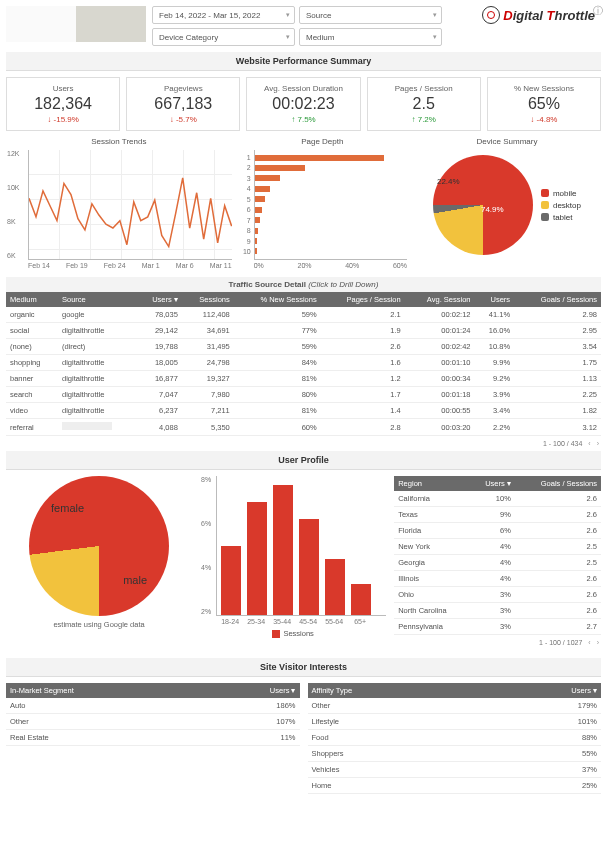 The height and width of the screenshot is (859, 607). I want to click on device-pie: 74.9%22.4%, so click(483, 205).